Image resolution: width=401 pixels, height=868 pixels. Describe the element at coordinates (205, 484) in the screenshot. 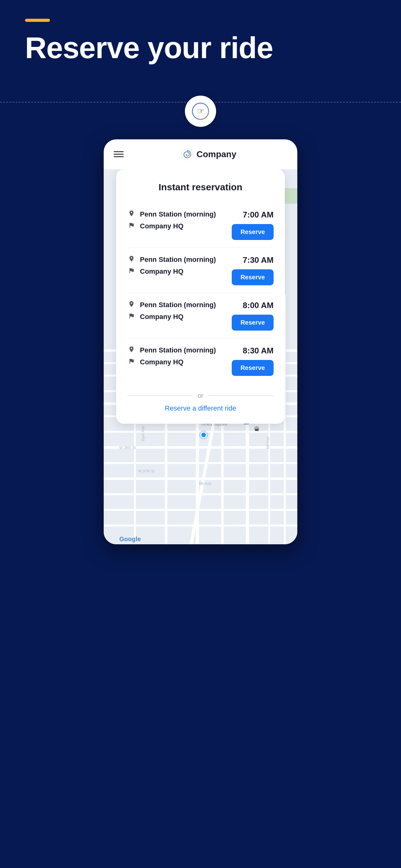

I see `svg-text: 8th Ave` at that location.